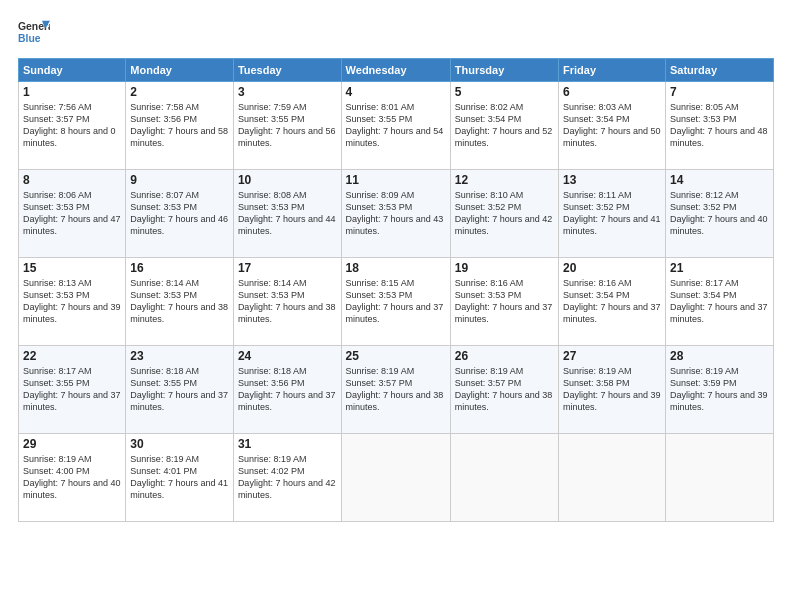 The width and height of the screenshot is (792, 612). I want to click on day-number: 28, so click(720, 356).